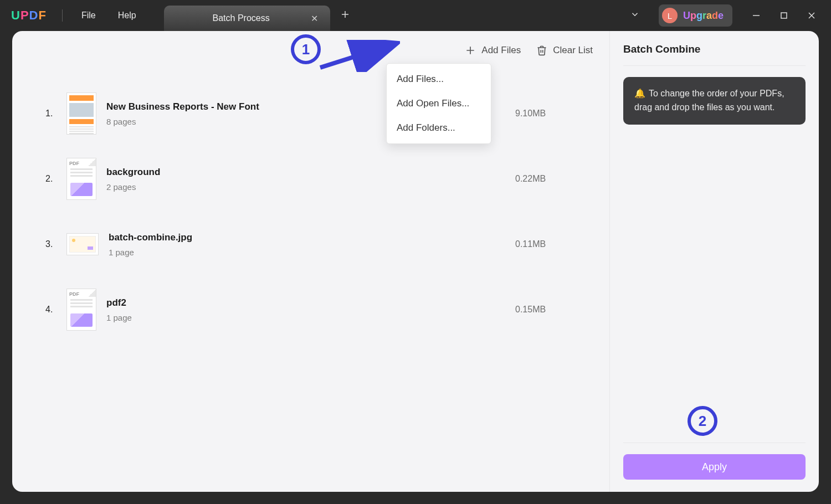 Image resolution: width=831 pixels, height=504 pixels. Describe the element at coordinates (358, 56) in the screenshot. I see `annotation-arrow-icon` at that location.